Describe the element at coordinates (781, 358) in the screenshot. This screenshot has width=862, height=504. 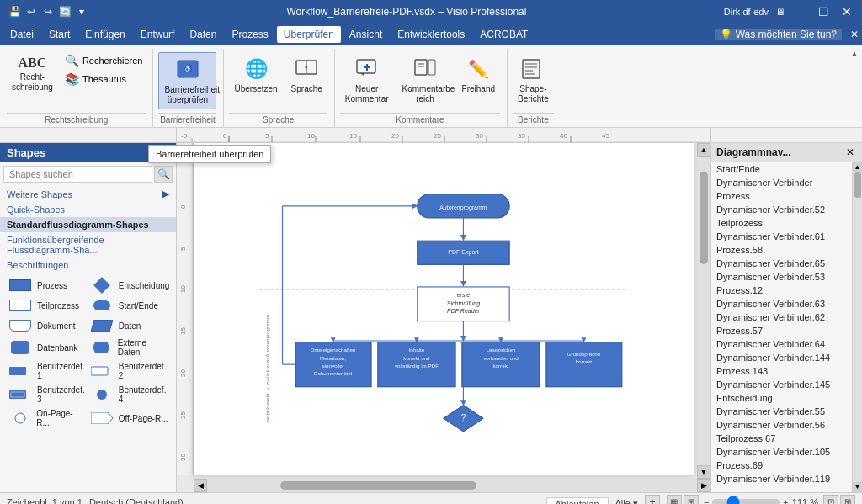
I see `nav-item: Dynamischer Verbinder.144` at that location.